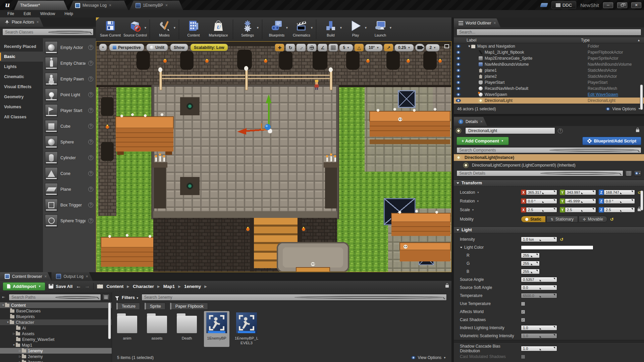 Image resolution: width=644 pixels, height=362 pixels. Describe the element at coordinates (539, 210) in the screenshot. I see `scale-x-field: X2.5` at that location.